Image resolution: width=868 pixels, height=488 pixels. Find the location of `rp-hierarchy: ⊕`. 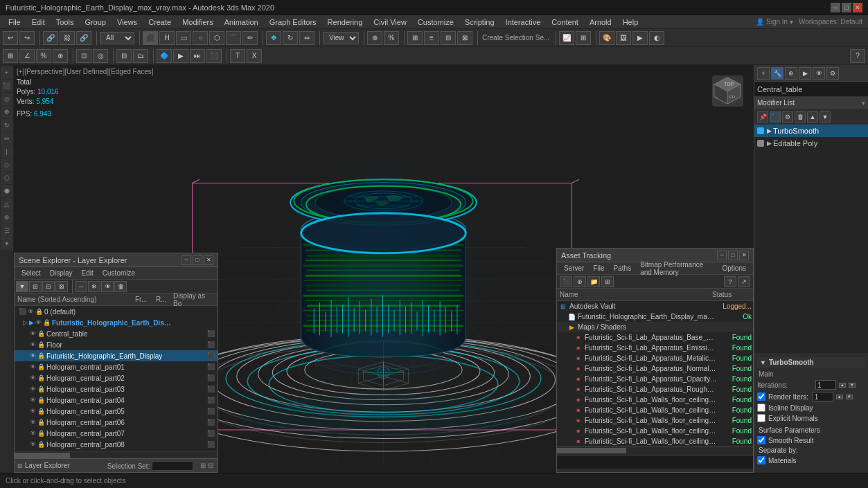

rp-hierarchy: ⊕ is located at coordinates (791, 73).